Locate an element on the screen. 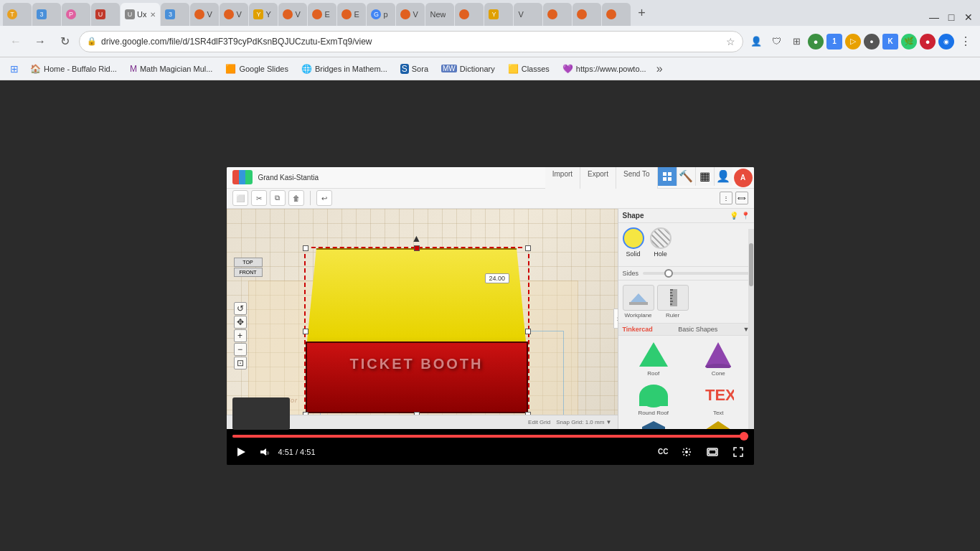  ext-k-icon: K is located at coordinates (890, 42).